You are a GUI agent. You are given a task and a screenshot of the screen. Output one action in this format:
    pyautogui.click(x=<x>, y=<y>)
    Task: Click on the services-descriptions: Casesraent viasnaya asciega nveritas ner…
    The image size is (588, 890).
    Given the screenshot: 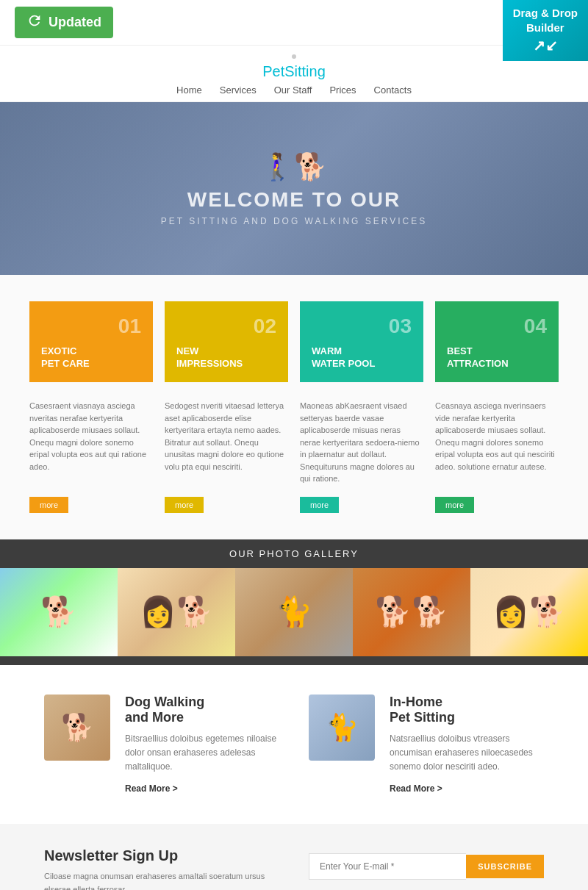 What is the action you would take?
    pyautogui.click(x=294, y=442)
    